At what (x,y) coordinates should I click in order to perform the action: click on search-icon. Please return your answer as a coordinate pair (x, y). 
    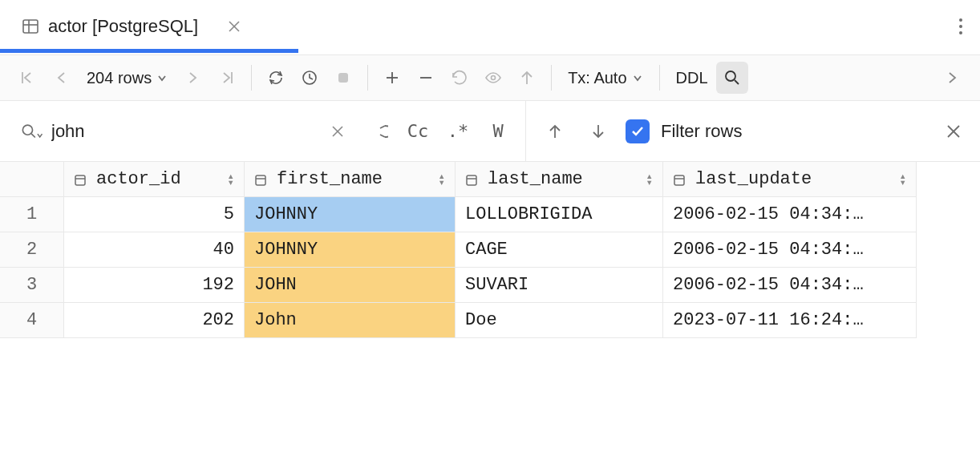
    Looking at the image, I should click on (32, 131).